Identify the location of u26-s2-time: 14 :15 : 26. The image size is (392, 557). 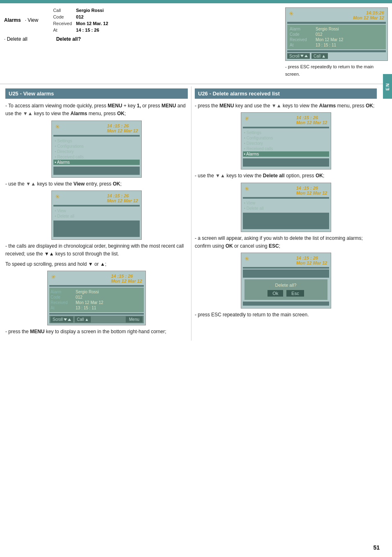
(312, 188).